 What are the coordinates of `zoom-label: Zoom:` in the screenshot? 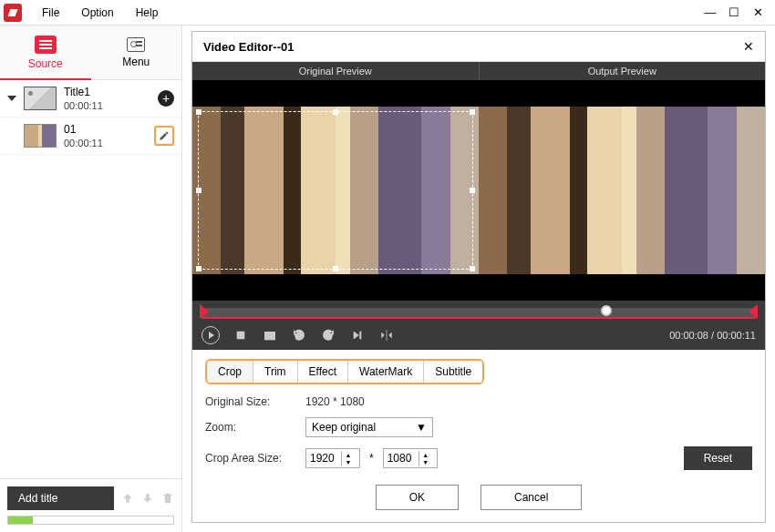 It's located at (251, 427).